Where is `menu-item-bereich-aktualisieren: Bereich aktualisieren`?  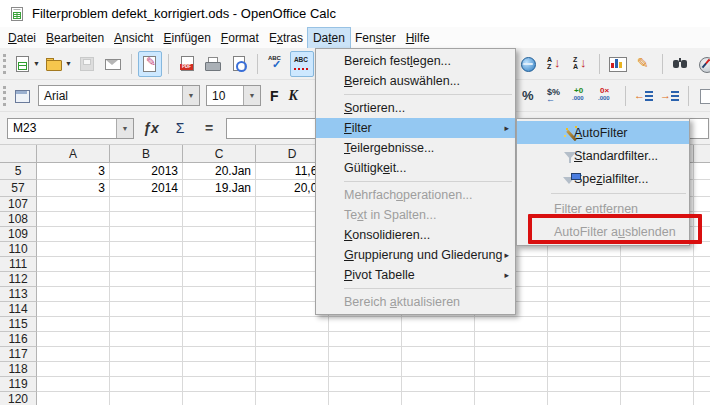
menu-item-bereich-aktualisieren: Bereich aktualisieren is located at coordinates (416, 302).